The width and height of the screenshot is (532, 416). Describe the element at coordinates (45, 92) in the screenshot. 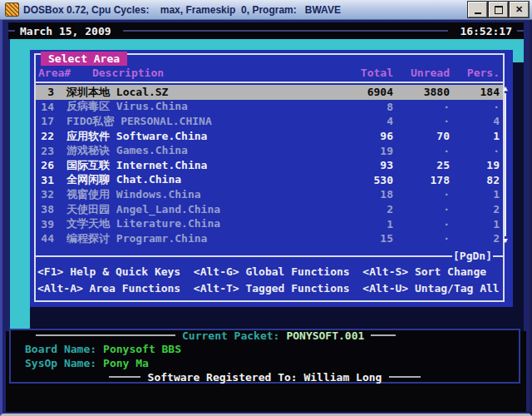

I see `area-number: 3` at that location.